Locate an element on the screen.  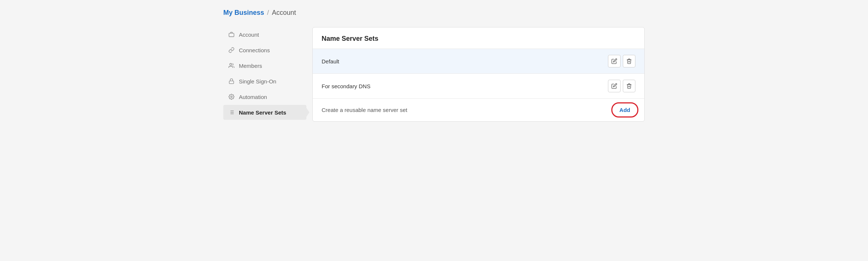
content-panel: Name Server Sets Default is located at coordinates (479, 74).